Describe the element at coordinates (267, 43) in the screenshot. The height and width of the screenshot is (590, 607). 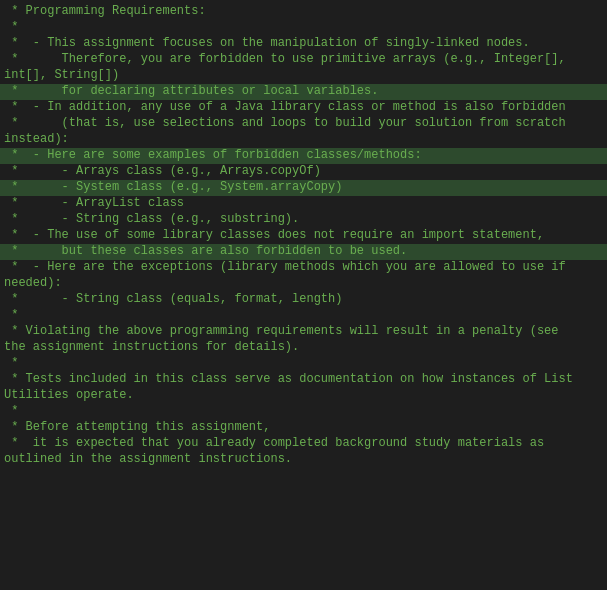
I see `comment-text: * - This assignment focuses on the manip…` at that location.